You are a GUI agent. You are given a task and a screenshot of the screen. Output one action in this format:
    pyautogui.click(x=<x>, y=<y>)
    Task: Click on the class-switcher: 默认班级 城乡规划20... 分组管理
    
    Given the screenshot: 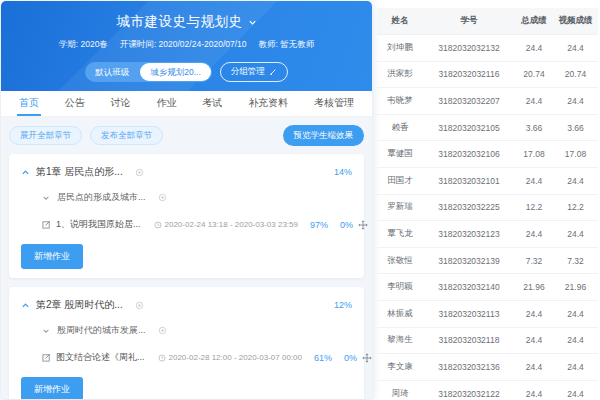 What is the action you would take?
    pyautogui.click(x=186, y=72)
    